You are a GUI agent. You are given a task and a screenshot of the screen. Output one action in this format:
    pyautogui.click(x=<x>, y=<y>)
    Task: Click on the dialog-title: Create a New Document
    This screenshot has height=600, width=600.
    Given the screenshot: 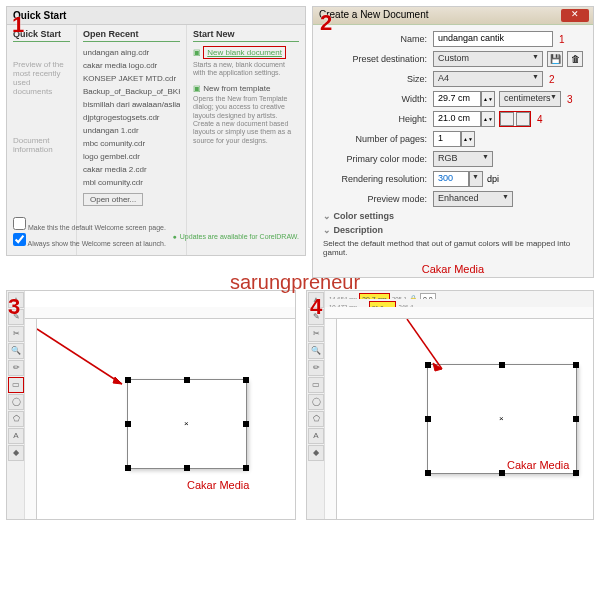 What is the action you would take?
    pyautogui.click(x=374, y=14)
    